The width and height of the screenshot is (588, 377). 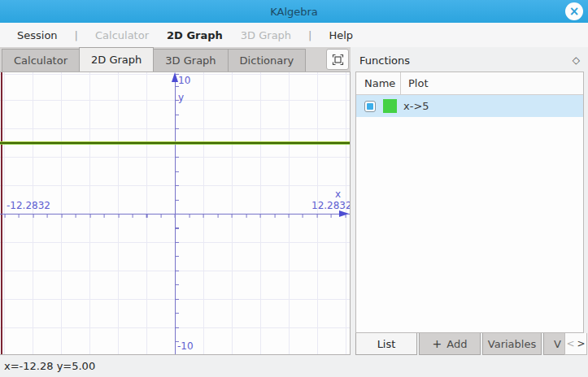 I want to click on scroll-right-button: >, so click(x=581, y=344).